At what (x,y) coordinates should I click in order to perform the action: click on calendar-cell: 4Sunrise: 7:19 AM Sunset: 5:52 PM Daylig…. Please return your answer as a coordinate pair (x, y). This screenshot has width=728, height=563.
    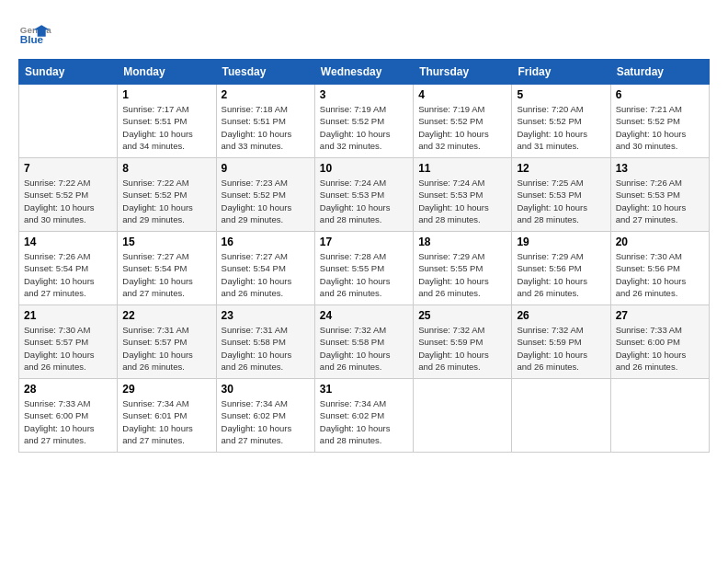
    Looking at the image, I should click on (463, 121).